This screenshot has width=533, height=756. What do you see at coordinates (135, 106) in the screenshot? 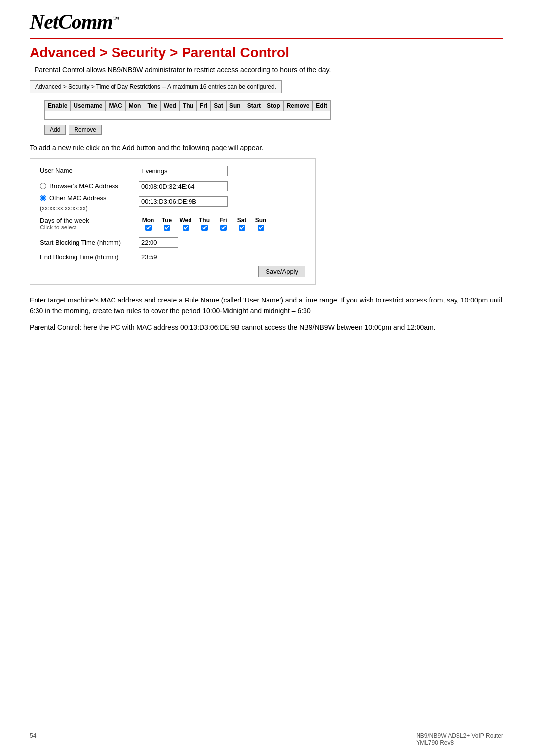
I see `col-mon: Mon` at bounding box center [135, 106].